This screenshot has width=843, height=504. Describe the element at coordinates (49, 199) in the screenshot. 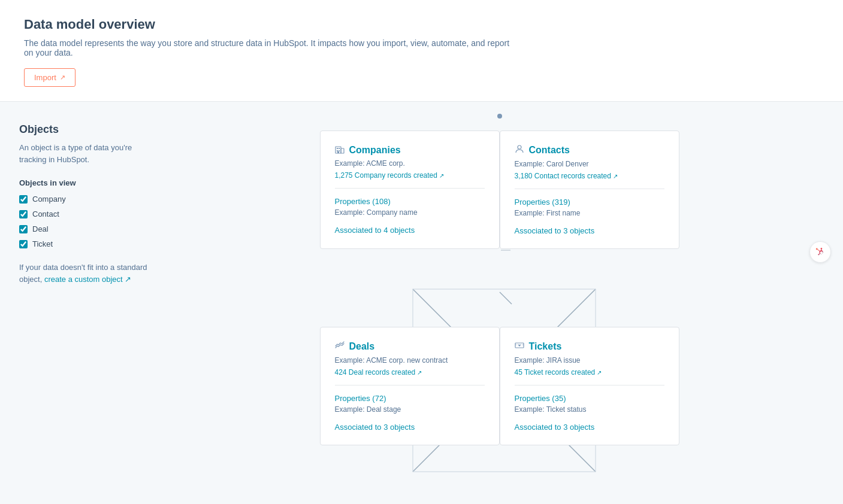

I see `company-label: Company` at that location.